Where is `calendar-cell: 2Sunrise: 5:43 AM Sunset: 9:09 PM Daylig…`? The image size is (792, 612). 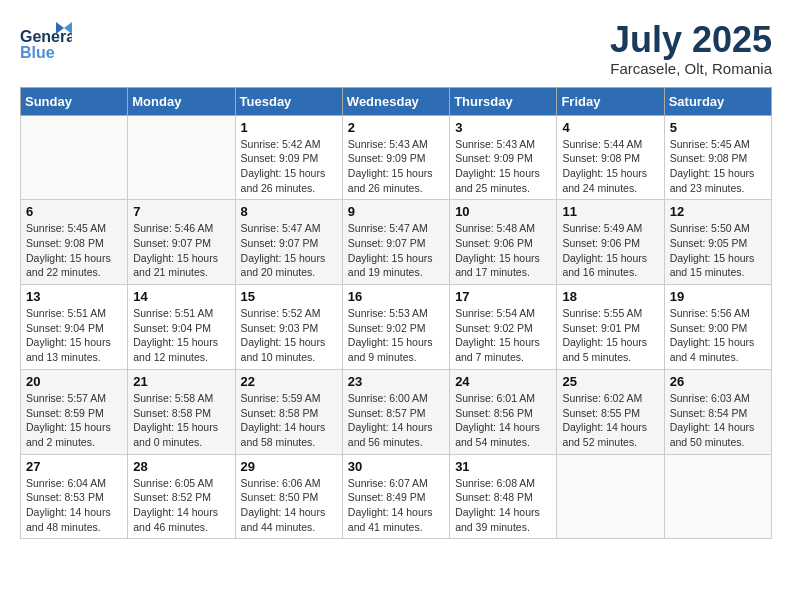
calendar-cell: 2Sunrise: 5:43 AM Sunset: 9:09 PM Daylig… is located at coordinates (396, 158).